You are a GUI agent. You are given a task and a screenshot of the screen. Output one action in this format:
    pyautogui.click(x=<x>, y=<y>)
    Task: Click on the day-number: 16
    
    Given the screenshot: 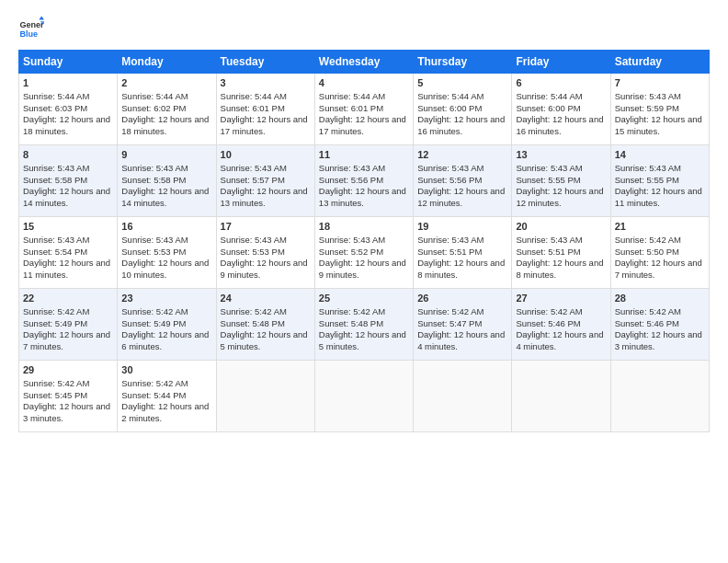 What is the action you would take?
    pyautogui.click(x=166, y=226)
    